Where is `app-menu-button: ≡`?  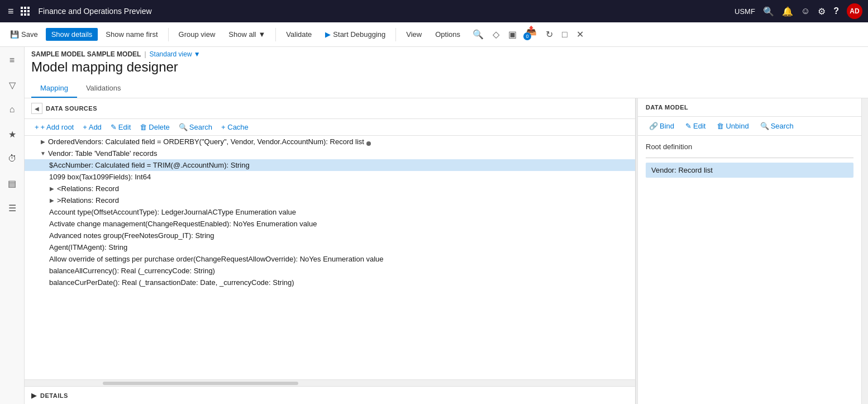 app-menu-button: ≡ is located at coordinates (11, 11).